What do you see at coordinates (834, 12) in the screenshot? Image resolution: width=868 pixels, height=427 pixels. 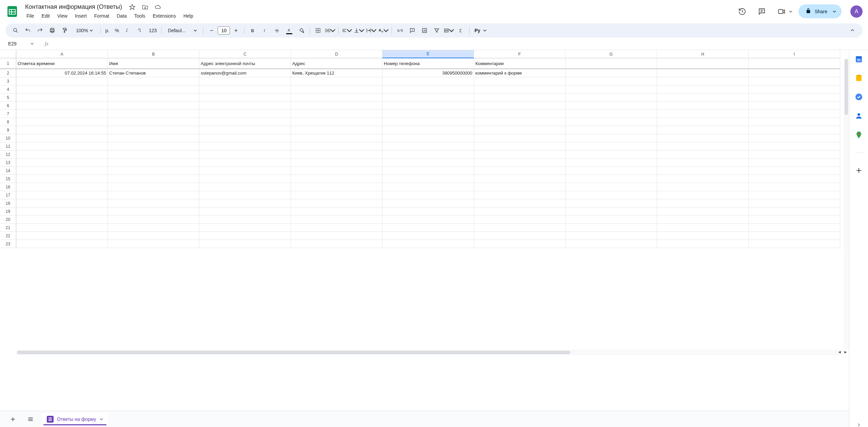 I see `share-dropdown-icon` at bounding box center [834, 12].